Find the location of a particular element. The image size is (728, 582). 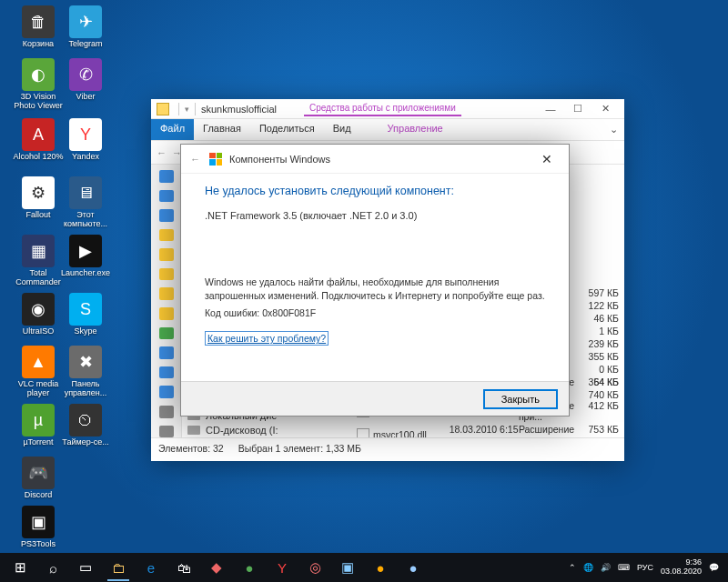

dialog-help-link: Как решить эту проблему? is located at coordinates (267, 338).